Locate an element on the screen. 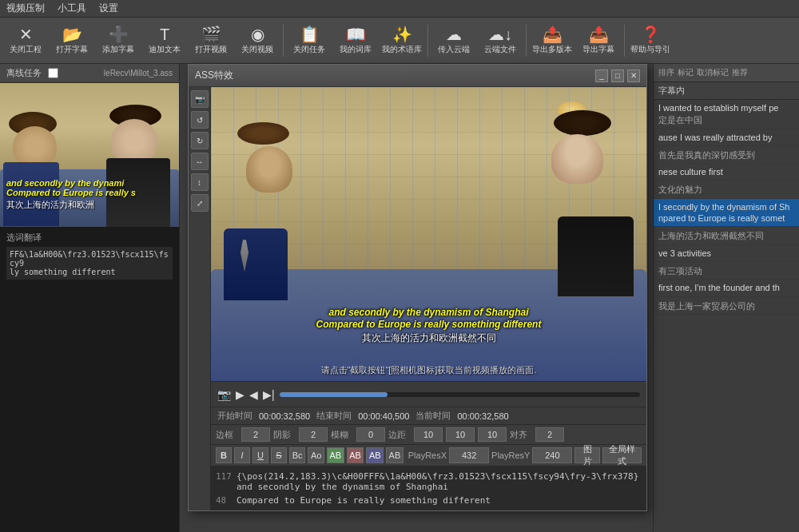 This screenshot has width=799, height=532. rotate-ccw-btn: ↺ is located at coordinates (200, 120).